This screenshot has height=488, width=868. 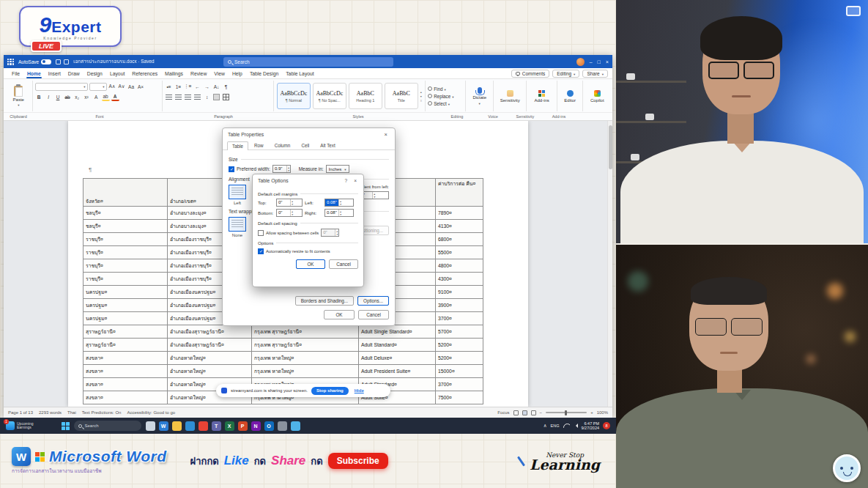 What do you see at coordinates (599, 62) in the screenshot?
I see `maximize-button: □` at bounding box center [599, 62].